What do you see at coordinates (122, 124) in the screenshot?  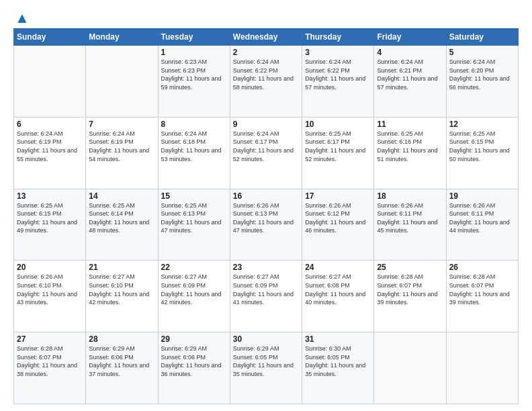 I see `day-number: 7` at bounding box center [122, 124].